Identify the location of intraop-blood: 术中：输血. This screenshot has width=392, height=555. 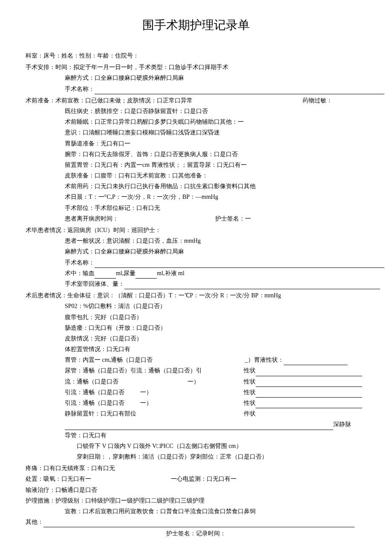
(80, 273).